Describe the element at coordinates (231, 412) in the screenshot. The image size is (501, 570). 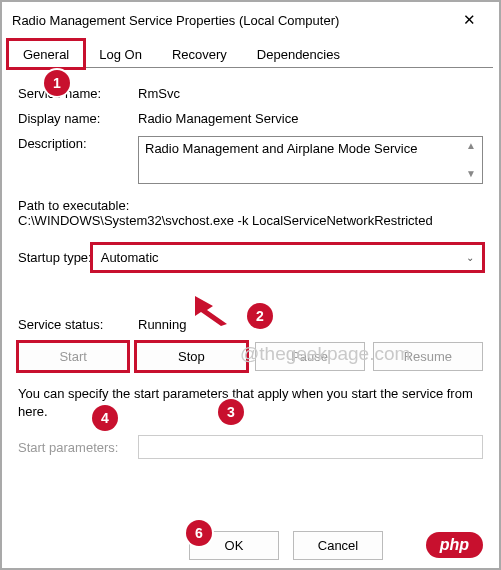
I see `annotation-badge-3: 3` at that location.